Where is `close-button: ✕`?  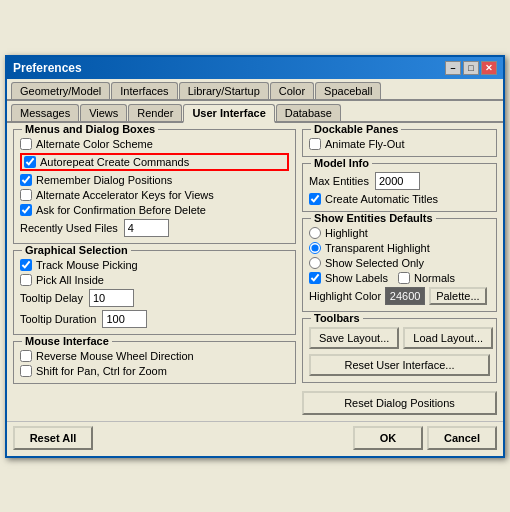 close-button: ✕ is located at coordinates (489, 68).